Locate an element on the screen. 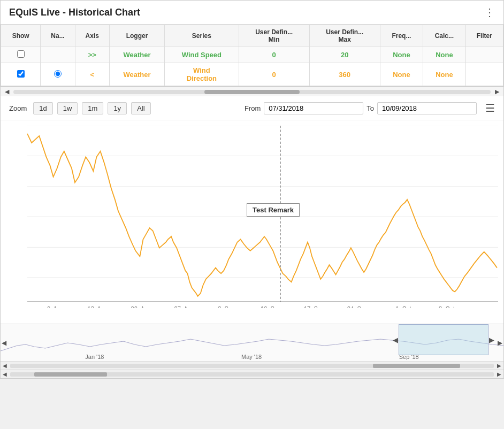  bottom-scroll-right: ▶ is located at coordinates (499, 374).